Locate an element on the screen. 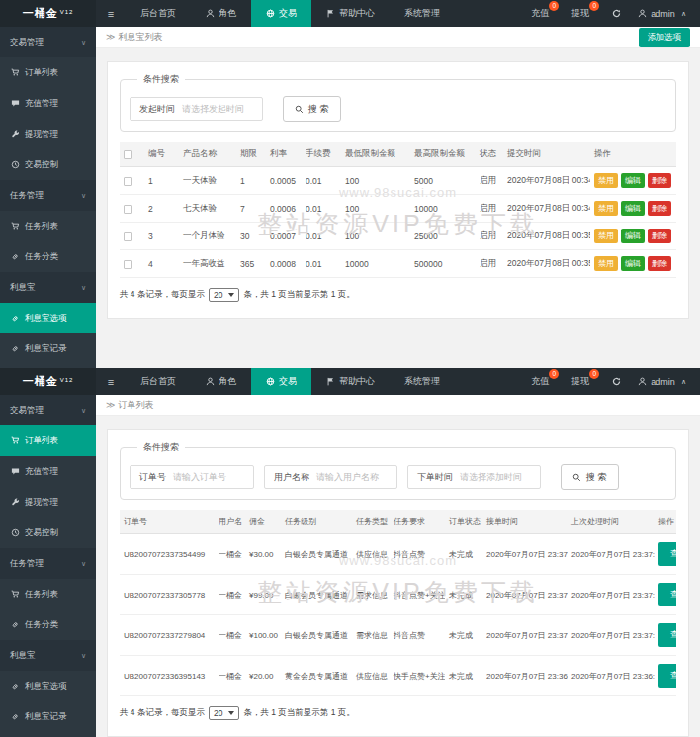  search-row: 订单号请输入订单号用户名称请输入用户名称下单时间请选择添加时间 搜 索 is located at coordinates (397, 475).